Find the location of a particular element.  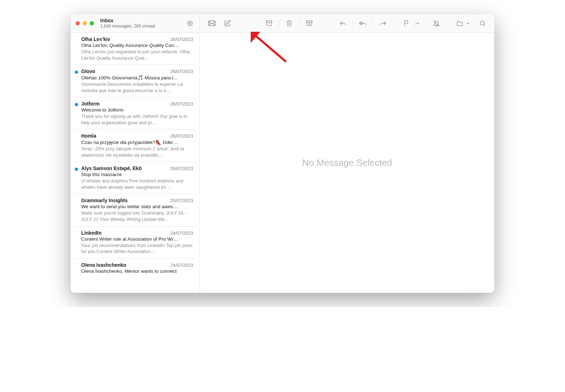

move-button is located at coordinates (460, 23).